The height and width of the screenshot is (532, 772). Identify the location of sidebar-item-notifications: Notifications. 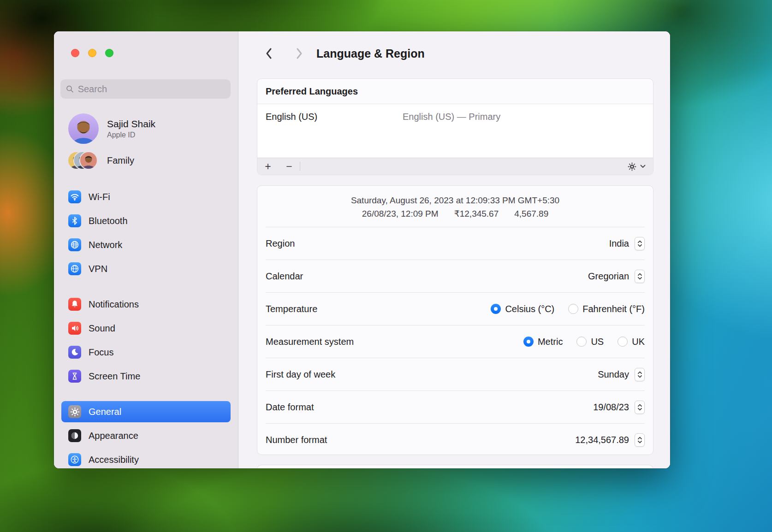
(146, 304).